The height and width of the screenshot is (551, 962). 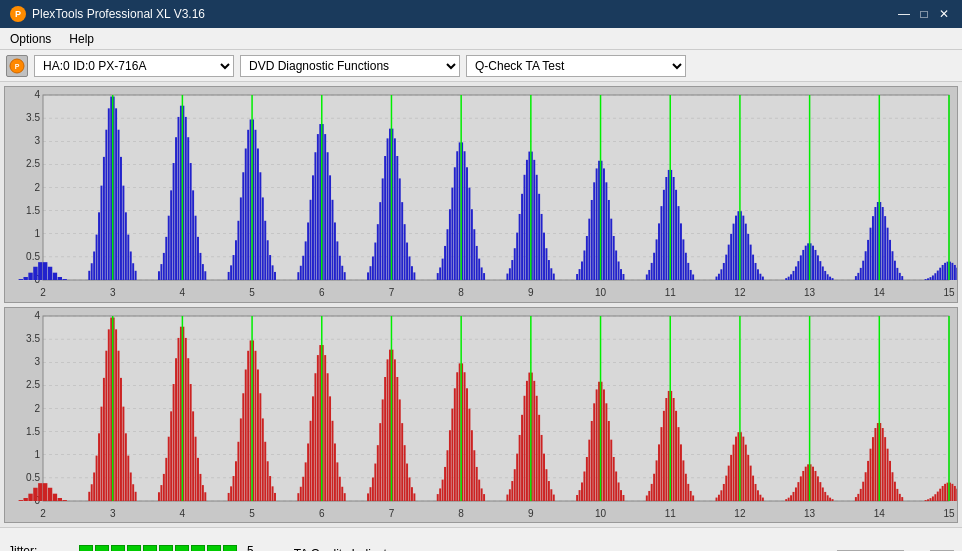 I want to click on jitter-row: Jitter: 5, so click(x=131, y=548).